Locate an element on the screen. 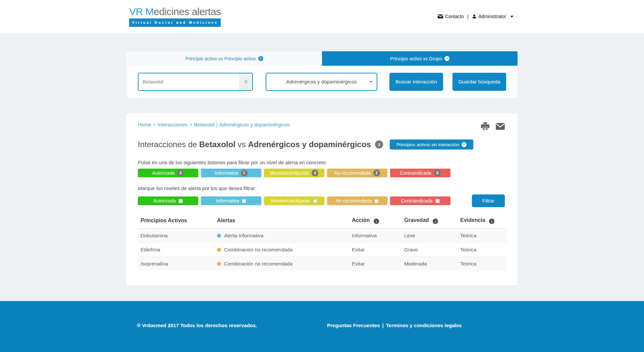 This screenshot has height=352, width=644. breadcrumb-drug: Betaxolol is located at coordinates (204, 125).